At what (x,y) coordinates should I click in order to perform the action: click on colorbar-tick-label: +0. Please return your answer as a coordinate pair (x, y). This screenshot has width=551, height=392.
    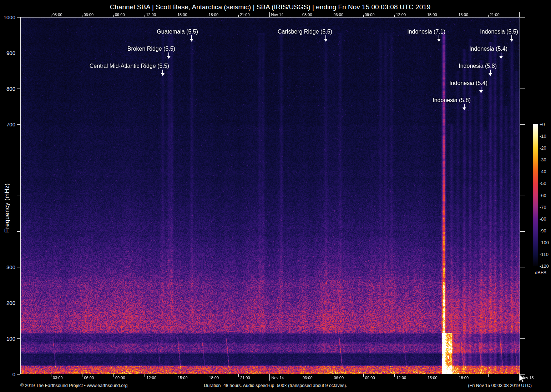
    Looking at the image, I should click on (542, 124).